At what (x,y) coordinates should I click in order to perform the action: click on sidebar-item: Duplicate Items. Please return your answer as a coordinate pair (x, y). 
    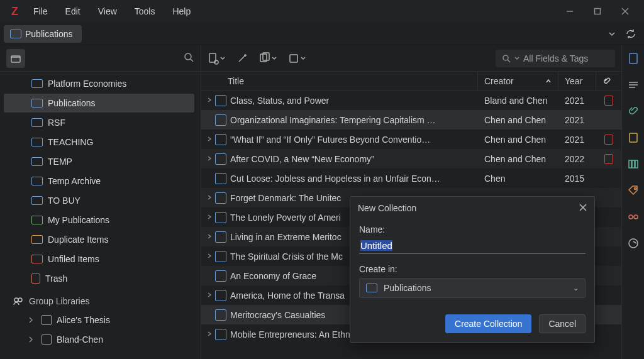
    Looking at the image, I should click on (99, 240).